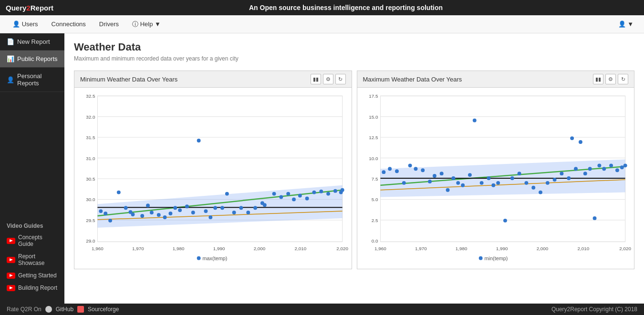 The image size is (644, 315). I want to click on chart-bar-icon-max: ▮▮, so click(598, 79).